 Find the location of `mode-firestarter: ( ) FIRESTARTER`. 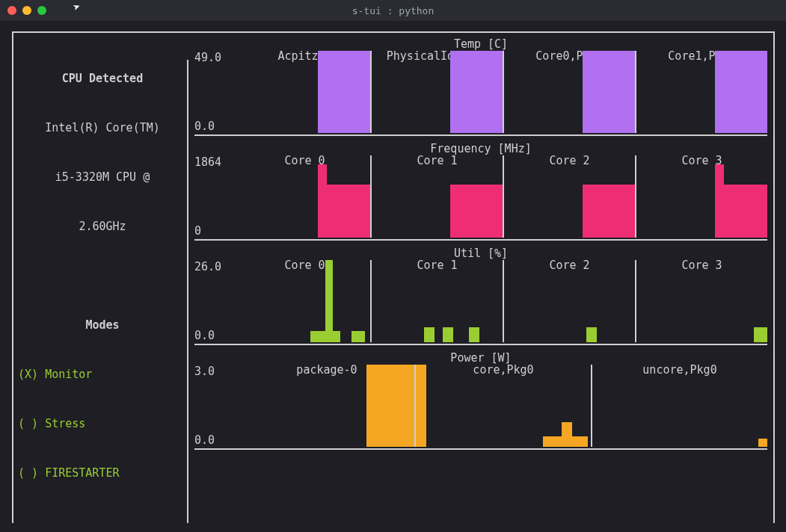

mode-firestarter: ( ) FIRESTARTER is located at coordinates (102, 473).